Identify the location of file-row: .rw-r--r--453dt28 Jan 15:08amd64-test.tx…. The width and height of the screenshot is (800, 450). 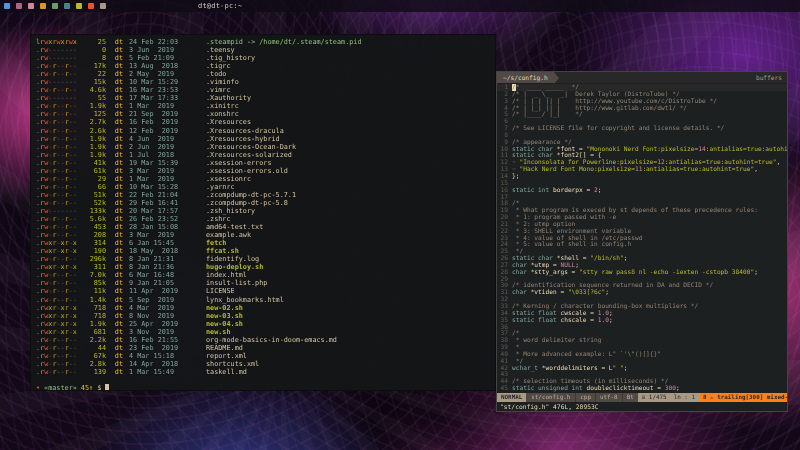
(266, 227).